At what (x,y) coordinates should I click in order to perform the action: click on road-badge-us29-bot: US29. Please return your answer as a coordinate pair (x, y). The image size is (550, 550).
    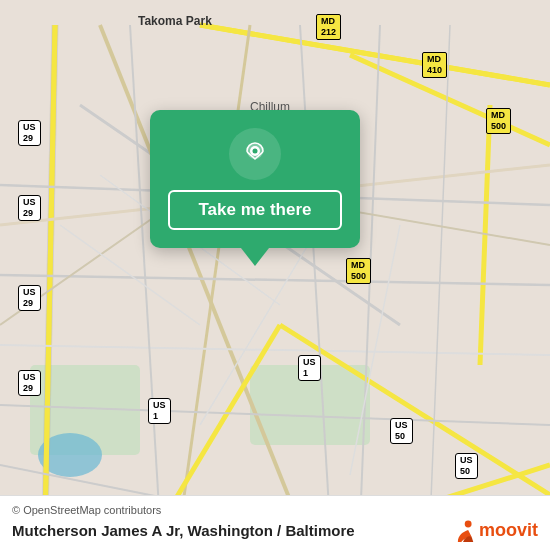
    Looking at the image, I should click on (30, 383).